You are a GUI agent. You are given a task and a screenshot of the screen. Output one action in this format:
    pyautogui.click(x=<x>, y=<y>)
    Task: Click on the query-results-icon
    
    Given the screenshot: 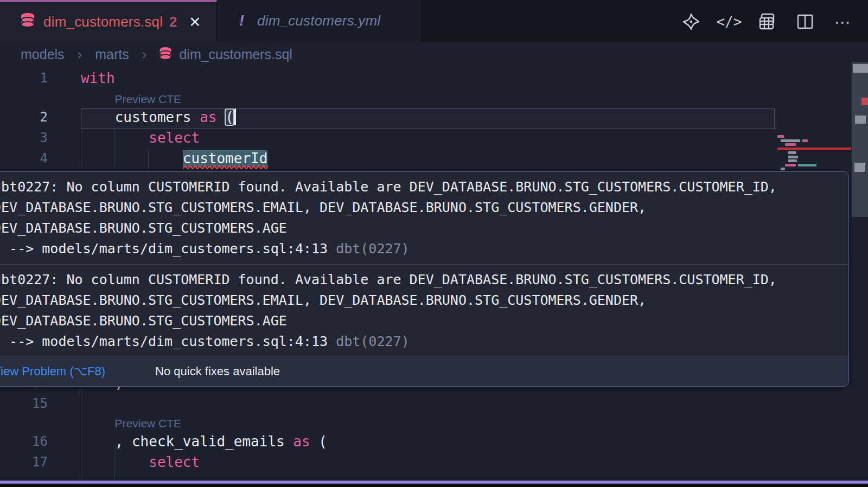 What is the action you would take?
    pyautogui.click(x=767, y=22)
    